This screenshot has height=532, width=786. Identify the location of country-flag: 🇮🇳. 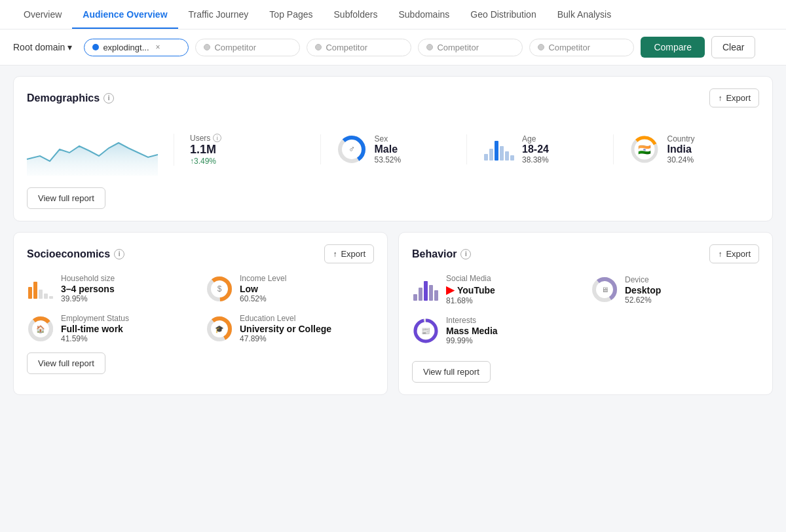
(645, 149).